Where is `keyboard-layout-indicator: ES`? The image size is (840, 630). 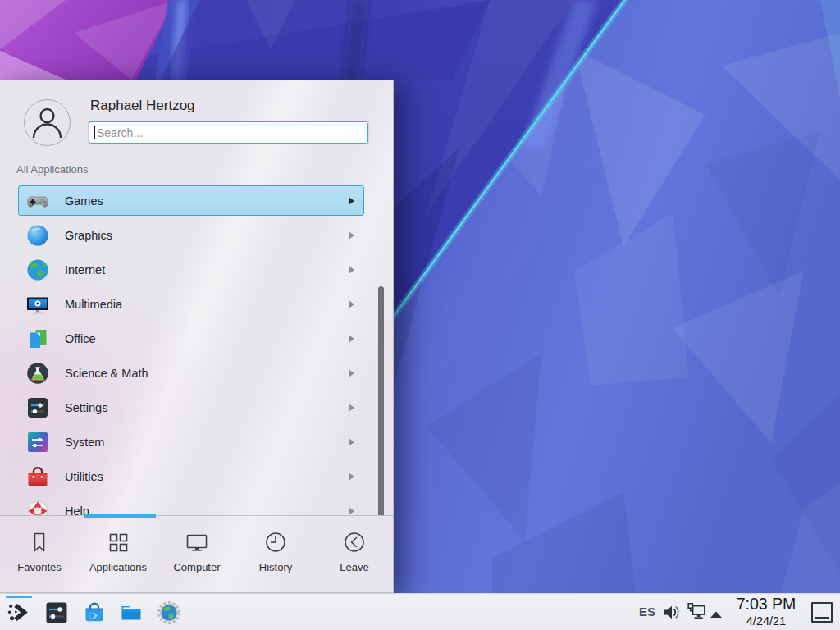 keyboard-layout-indicator: ES is located at coordinates (647, 612).